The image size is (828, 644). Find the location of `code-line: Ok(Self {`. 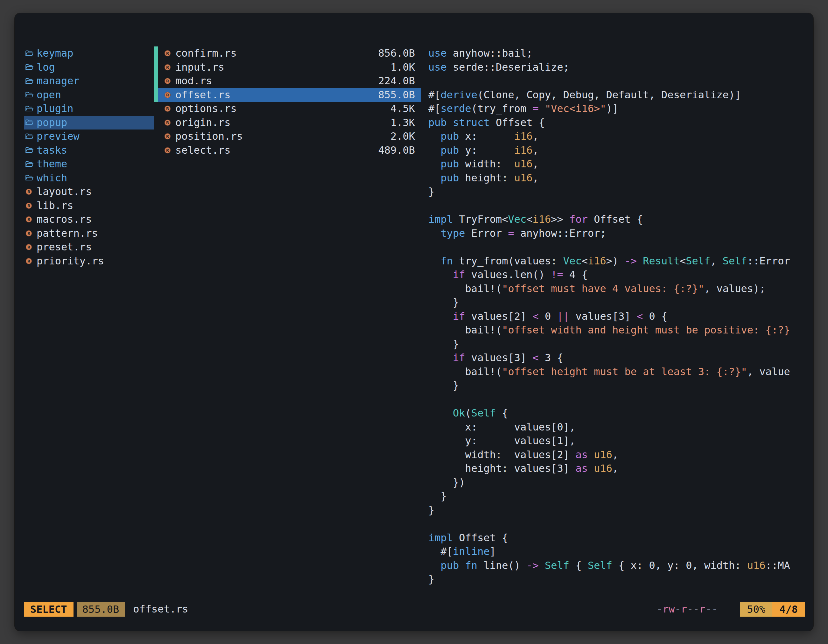

code-line: Ok(Self { is located at coordinates (616, 413).